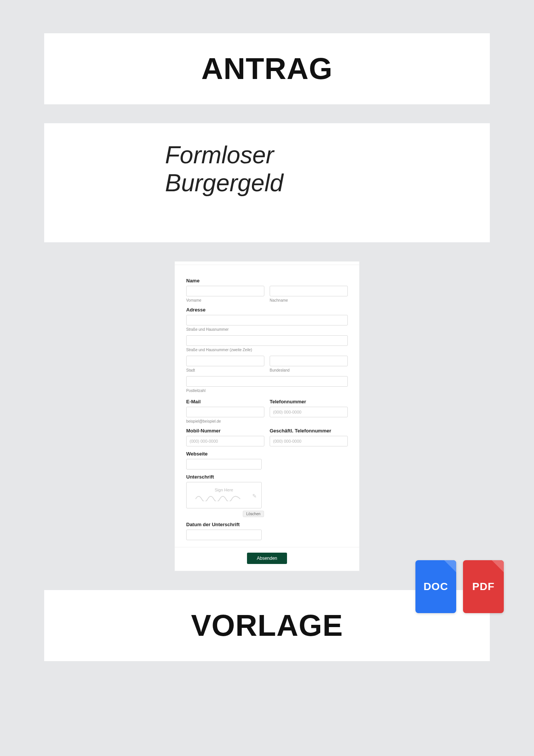 This screenshot has height=756, width=534. Describe the element at coordinates (225, 401) in the screenshot. I see `email-label: E-Mail` at that location.